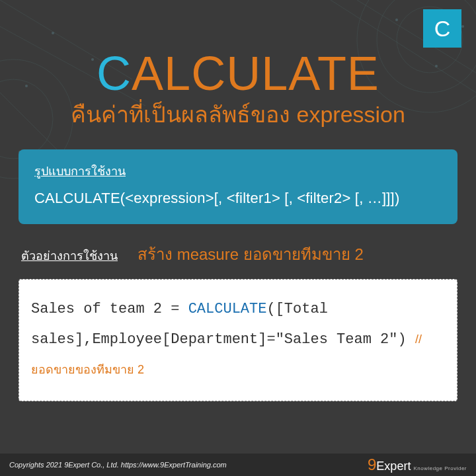 The width and height of the screenshot is (476, 476). Describe the element at coordinates (227, 309) in the screenshot. I see `code-keyword: CALCULATE` at that location.